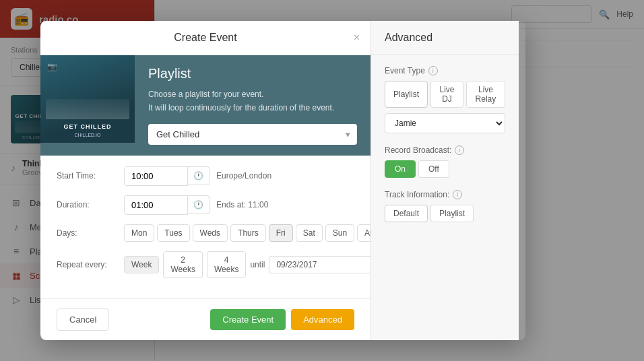  Describe the element at coordinates (244, 176) in the screenshot. I see `timezone-text: Europe/London` at that location.